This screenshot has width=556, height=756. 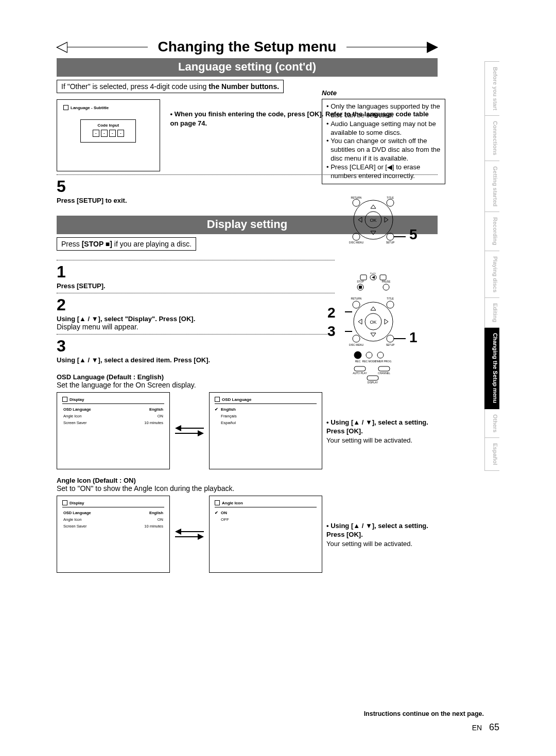 What do you see at coordinates (278, 481) in the screenshot?
I see `angle-icon-heading: Angle Icon (Default : ON)` at bounding box center [278, 481].